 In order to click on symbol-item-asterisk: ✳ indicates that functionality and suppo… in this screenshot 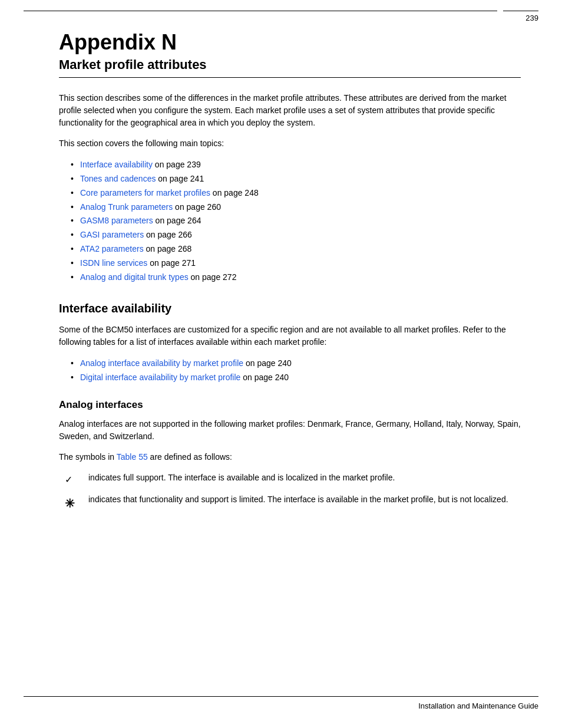, I will do `click(293, 503)`.